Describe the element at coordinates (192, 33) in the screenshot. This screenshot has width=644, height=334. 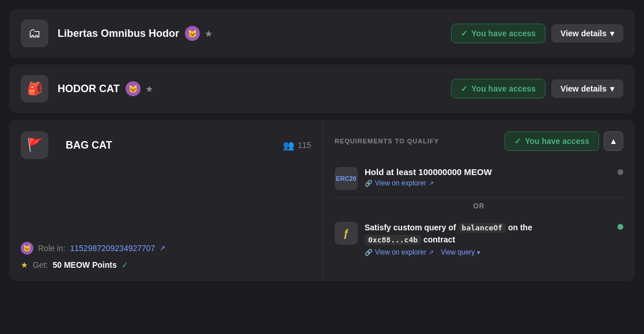
I see `libertas-badge-img: 🐱` at that location.